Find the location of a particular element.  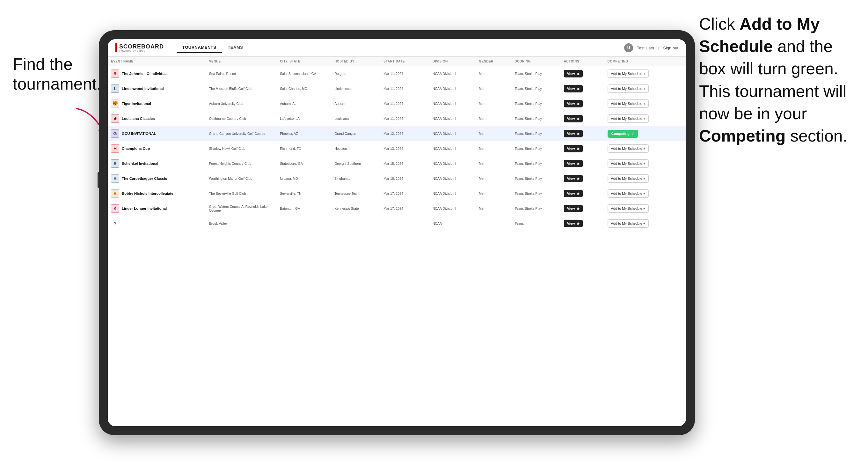

city-cell is located at coordinates (304, 224).